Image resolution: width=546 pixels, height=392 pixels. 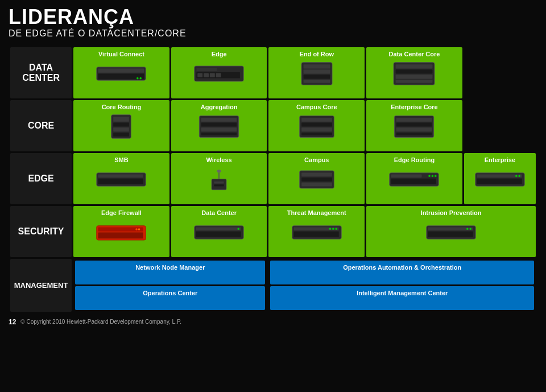 What do you see at coordinates (402, 267) in the screenshot?
I see `mgmt-label: Operations Automation & Orchestration` at bounding box center [402, 267].